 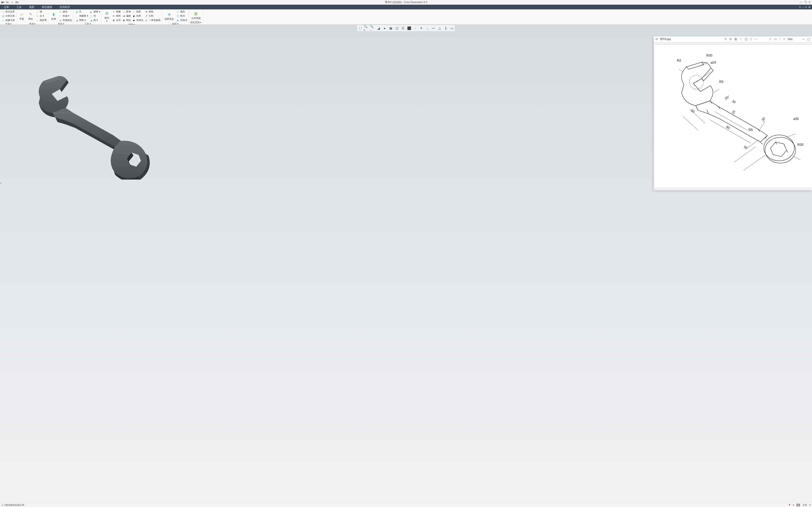 I want to click on qat-save-icon: ≡, so click(x=12, y=2).